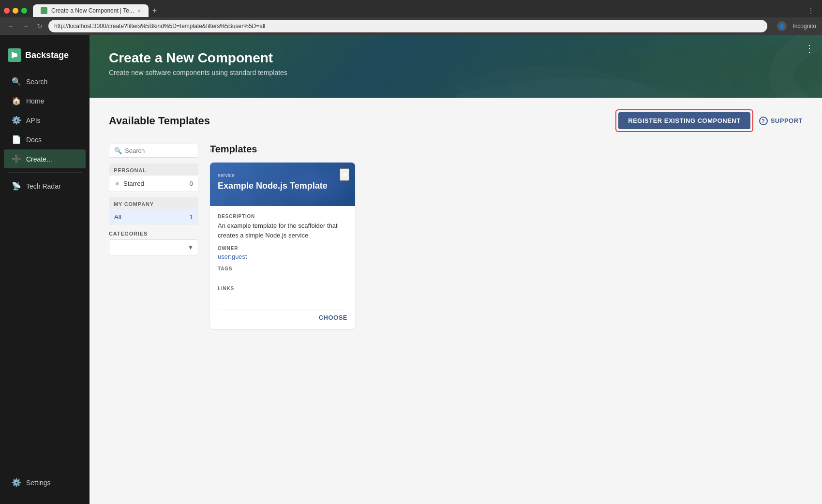 Image resolution: width=822 pixels, height=504 pixels. I want to click on header-menu-button: ⋮, so click(809, 48).